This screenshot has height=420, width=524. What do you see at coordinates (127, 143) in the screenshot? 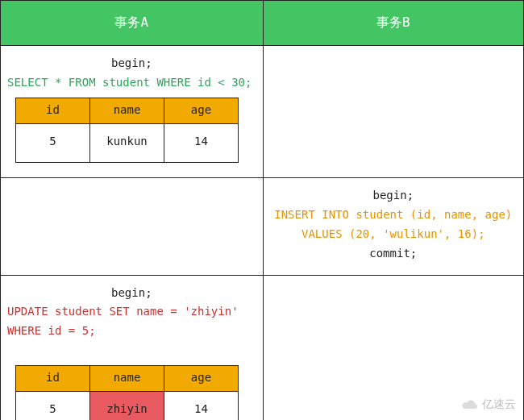
I see `result-cell: kunkun` at bounding box center [127, 143].